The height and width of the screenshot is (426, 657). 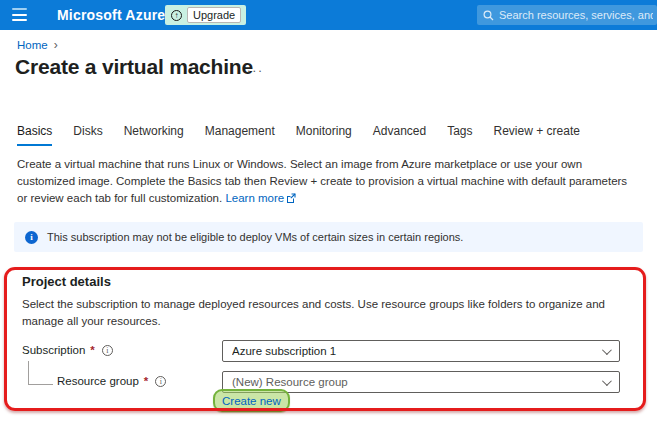 What do you see at coordinates (460, 135) in the screenshot?
I see `tab-tags: Tags` at bounding box center [460, 135].